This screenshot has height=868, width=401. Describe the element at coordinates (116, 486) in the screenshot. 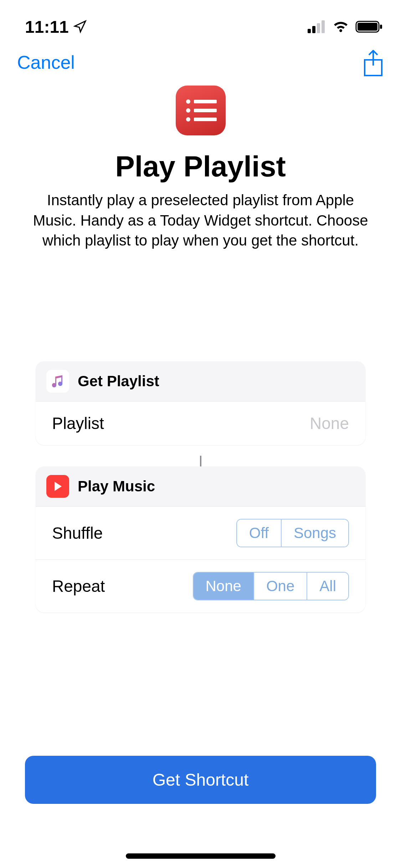

I see `action-title: Play Music` at that location.